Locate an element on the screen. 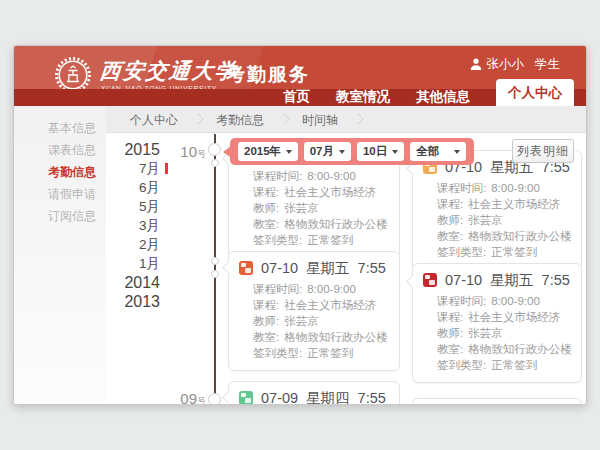 This screenshot has height=450, width=600. card-date: 07-09 is located at coordinates (280, 398).